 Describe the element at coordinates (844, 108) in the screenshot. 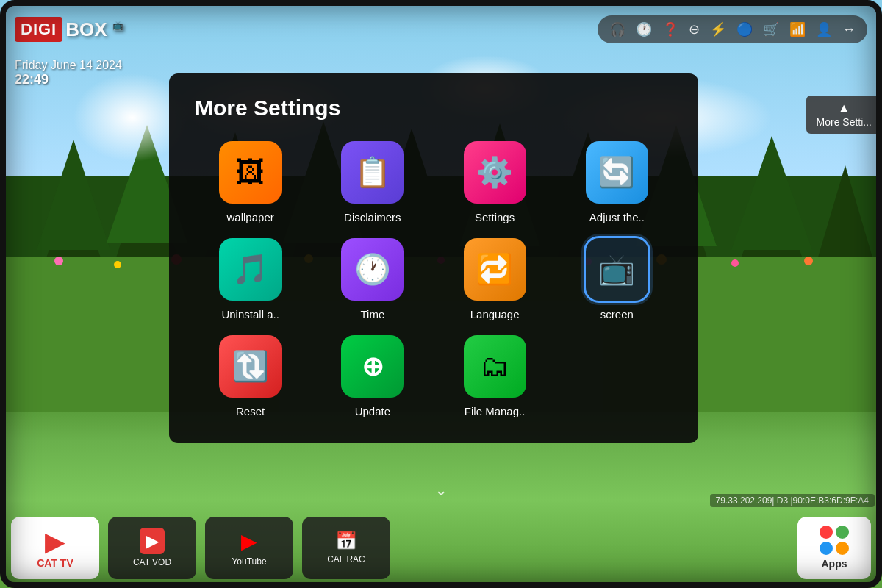

I see `chevron-up-icon: ▲` at that location.